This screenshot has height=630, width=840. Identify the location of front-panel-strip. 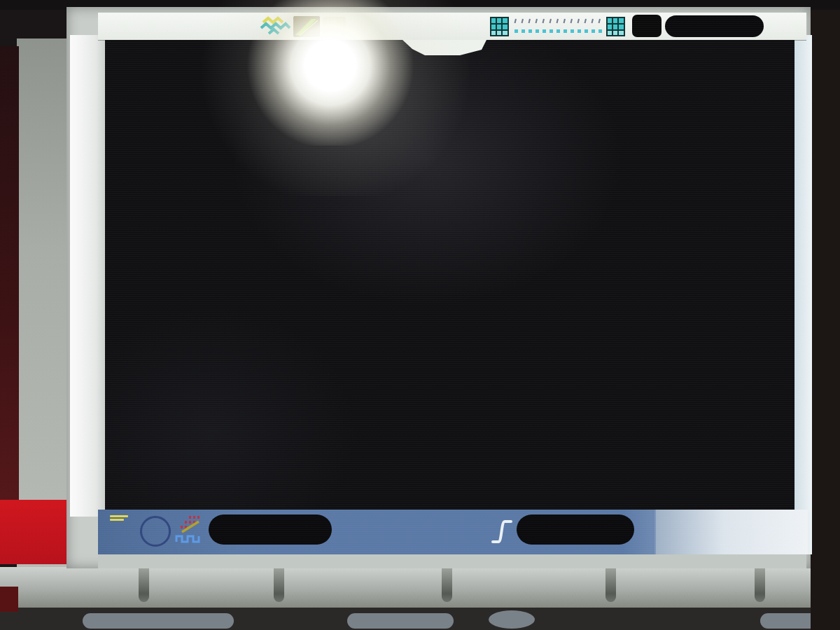
(420, 588).